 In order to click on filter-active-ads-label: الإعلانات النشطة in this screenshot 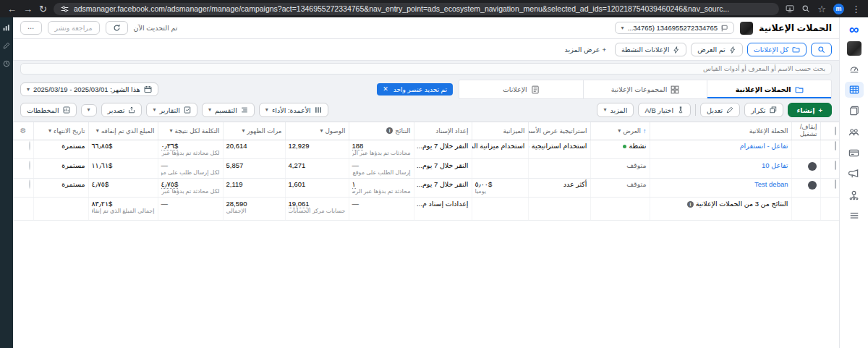, I will do `click(645, 49)`.